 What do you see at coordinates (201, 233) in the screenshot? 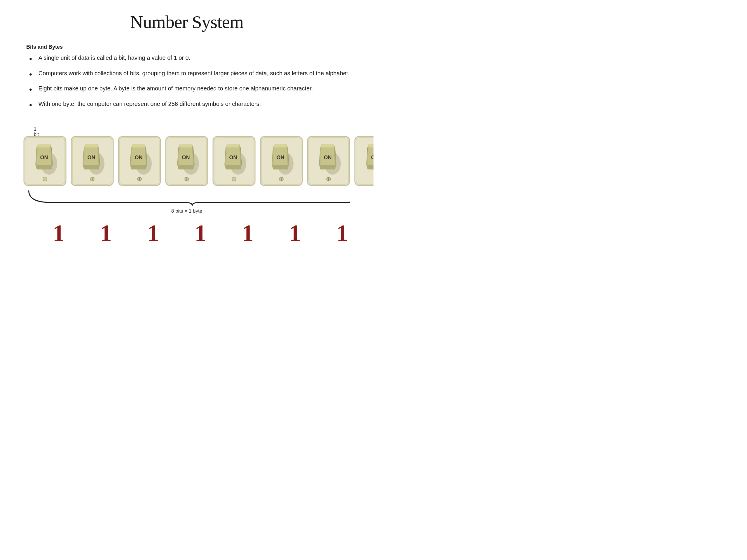
I see `binary-digit-4: 1` at bounding box center [201, 233].